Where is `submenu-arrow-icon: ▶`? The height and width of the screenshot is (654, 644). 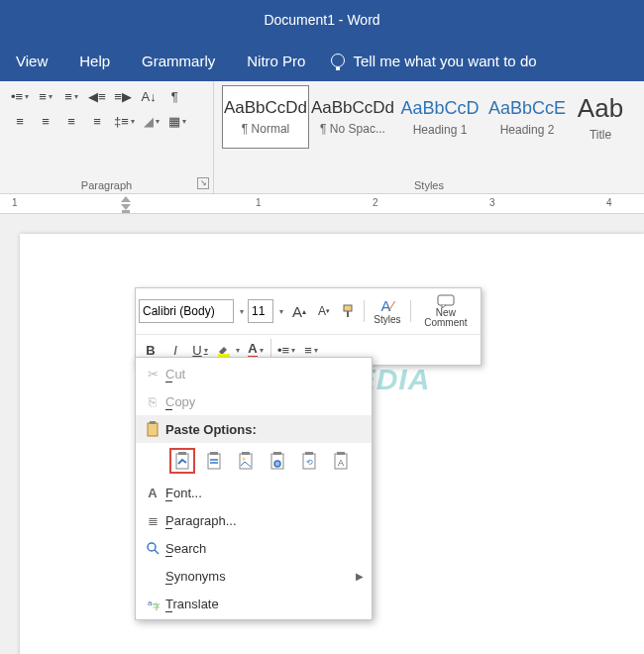
submenu-arrow-icon: ▶ is located at coordinates (360, 577).